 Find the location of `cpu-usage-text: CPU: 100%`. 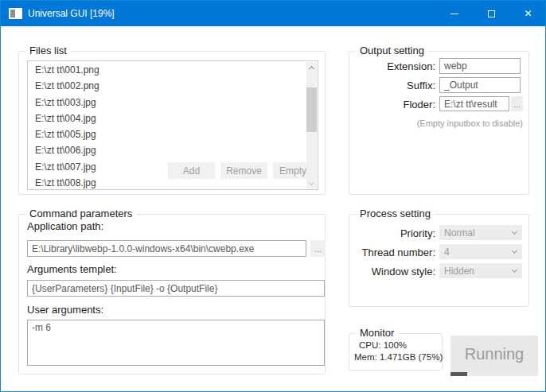

cpu-usage-text: CPU: 100% is located at coordinates (400, 345).